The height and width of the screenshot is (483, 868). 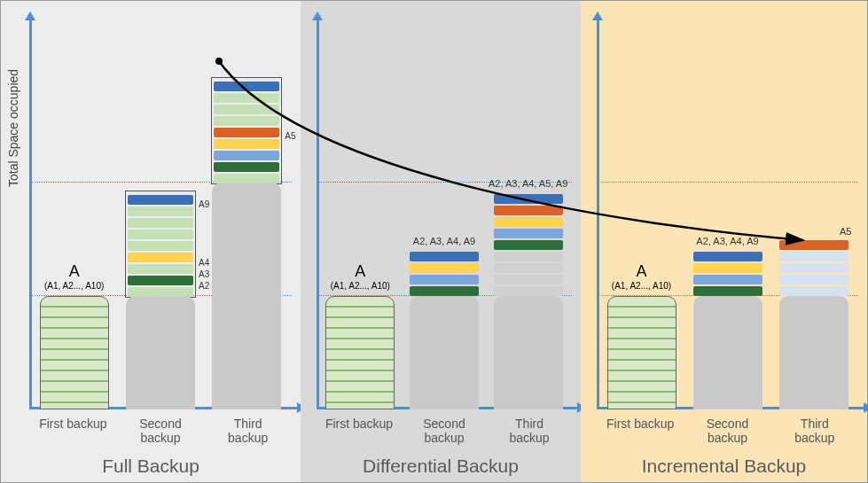 What do you see at coordinates (727, 324) in the screenshot?
I see `bars-incr: A (A1, A2..., A10) A2, A3, A4, A9` at bounding box center [727, 324].